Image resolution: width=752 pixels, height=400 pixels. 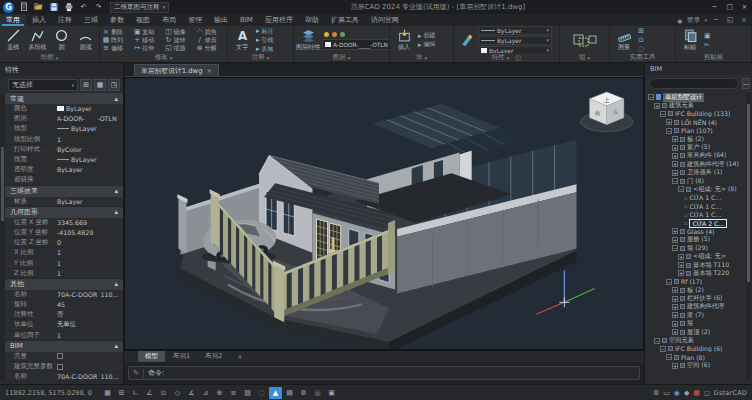 I want to click on select-objects-button: ▦, so click(x=100, y=85).